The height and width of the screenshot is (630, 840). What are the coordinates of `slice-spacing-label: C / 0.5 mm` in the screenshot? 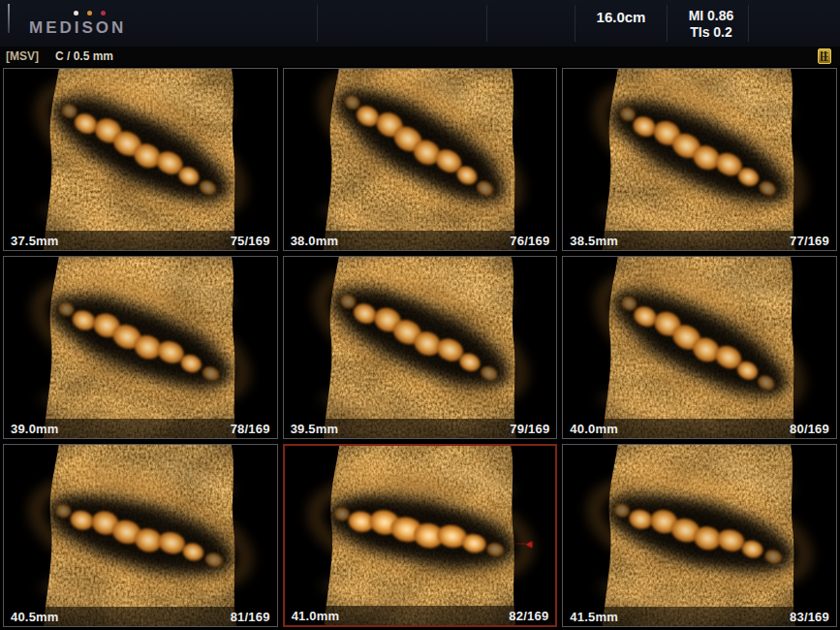 It's located at (84, 56).